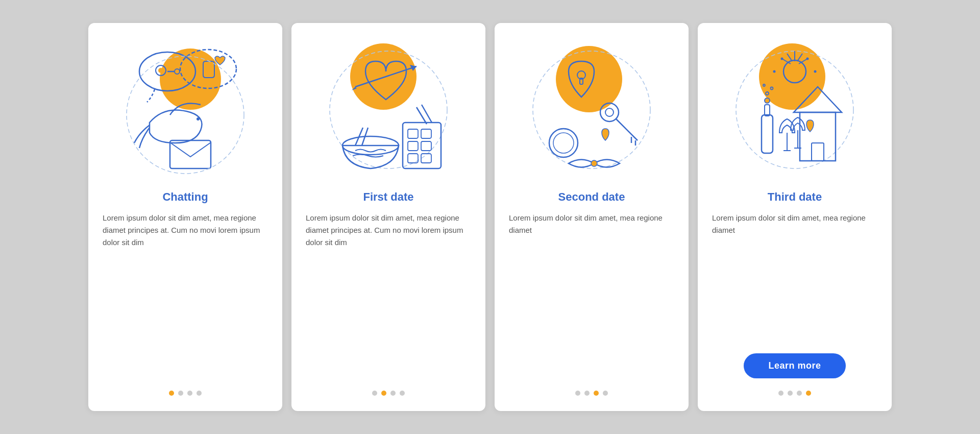 The height and width of the screenshot is (434, 980). What do you see at coordinates (185, 197) in the screenshot?
I see `card-chatting-title: Chatting` at bounding box center [185, 197].